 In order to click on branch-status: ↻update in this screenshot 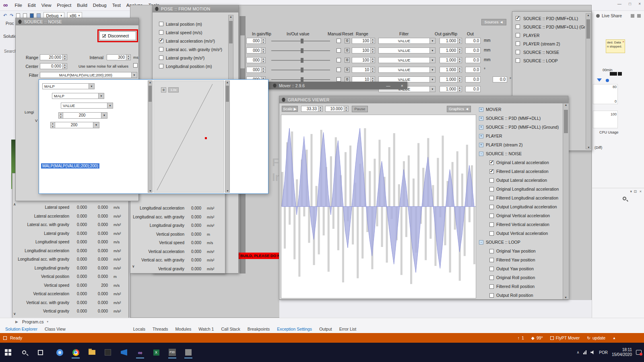, I will do `click(596, 338)`.